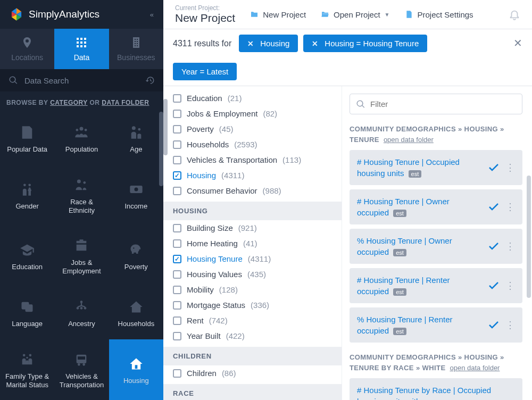 This screenshot has height=400, width=532. I want to click on filter-checkbox: Vehicles & Transportation (113), so click(252, 160).